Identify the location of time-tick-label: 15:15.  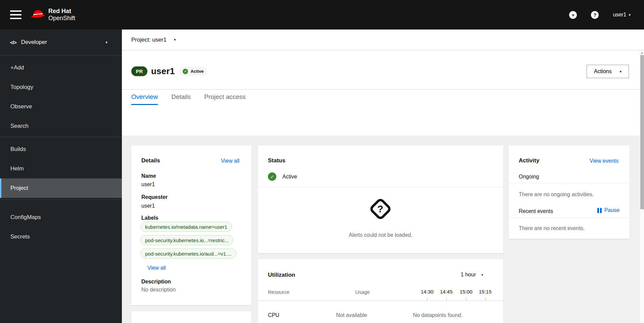
(485, 292).